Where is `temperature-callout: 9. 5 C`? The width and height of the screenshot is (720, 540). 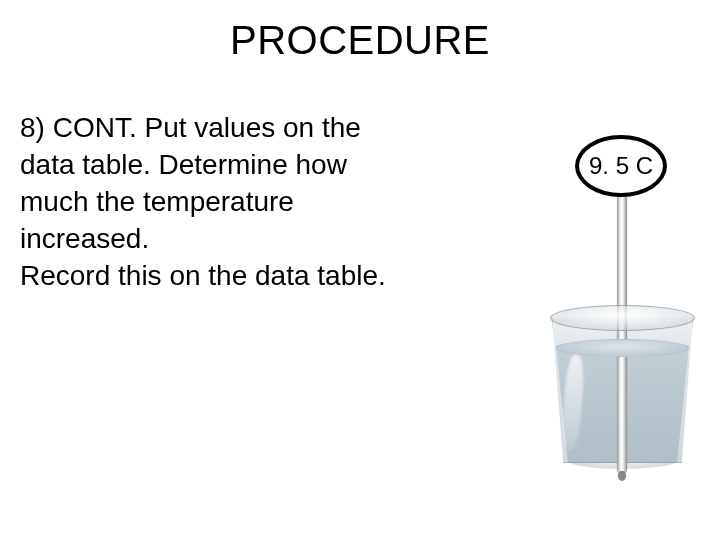
temperature-callout: 9. 5 C is located at coordinates (621, 166).